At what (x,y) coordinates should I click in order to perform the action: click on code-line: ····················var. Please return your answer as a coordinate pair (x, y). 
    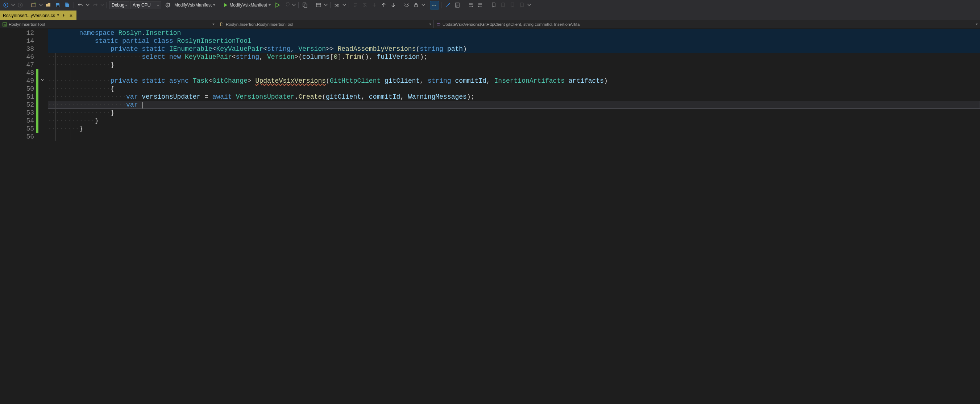
    Looking at the image, I should click on (514, 105).